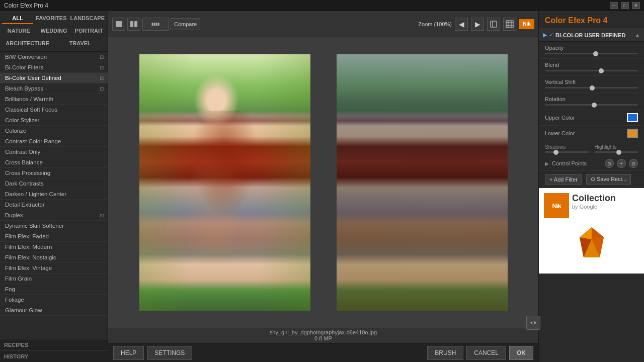 The height and width of the screenshot is (362, 644). Describe the element at coordinates (54, 236) in the screenshot. I see `filter-film-efex-faded: Film Efex: Faded` at that location.